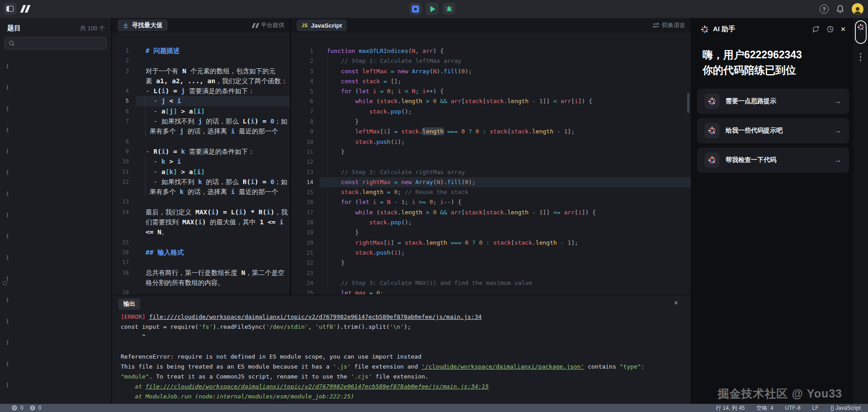  I want to click on new-chat-icon, so click(816, 29).